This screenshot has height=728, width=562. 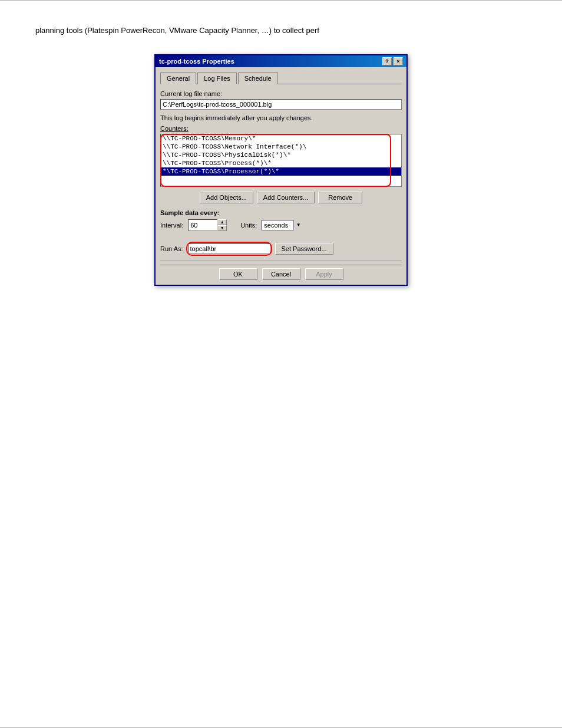 What do you see at coordinates (172, 225) in the screenshot?
I see `interval-label: Interval:` at bounding box center [172, 225].